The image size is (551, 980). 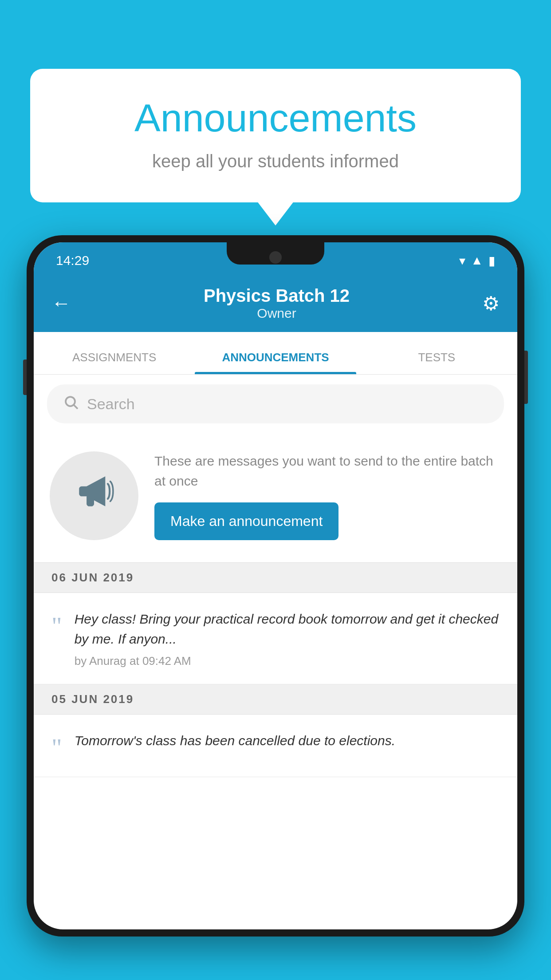 What do you see at coordinates (492, 261) in the screenshot?
I see `battery-icon: ▮` at bounding box center [492, 261].